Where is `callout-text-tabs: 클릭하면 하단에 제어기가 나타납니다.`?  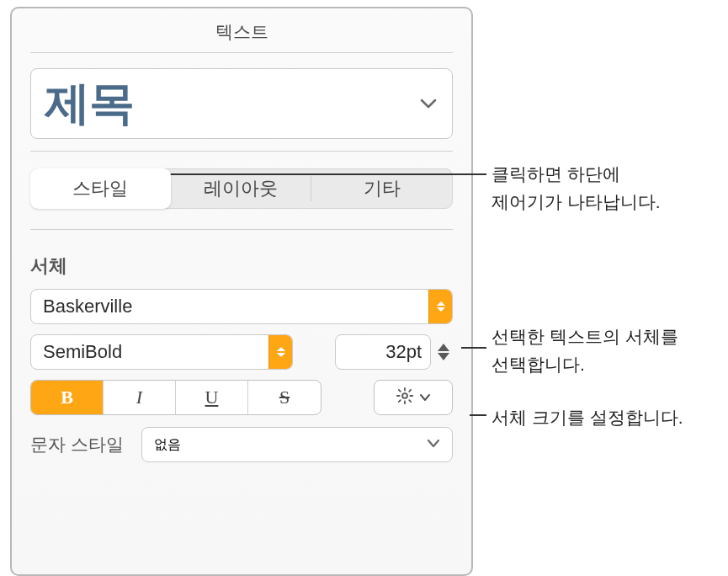
callout-text-tabs: 클릭하면 하단에 제어기가 나타납니다. is located at coordinates (576, 189).